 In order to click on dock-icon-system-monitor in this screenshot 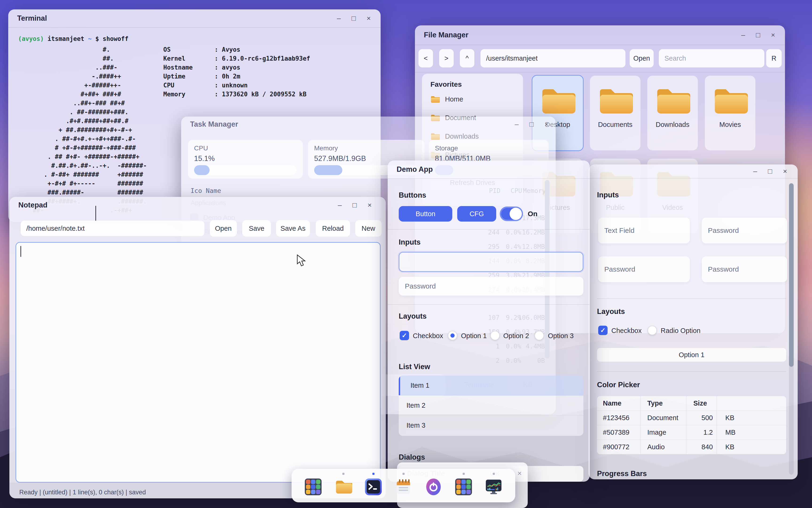, I will do `click(494, 487)`.